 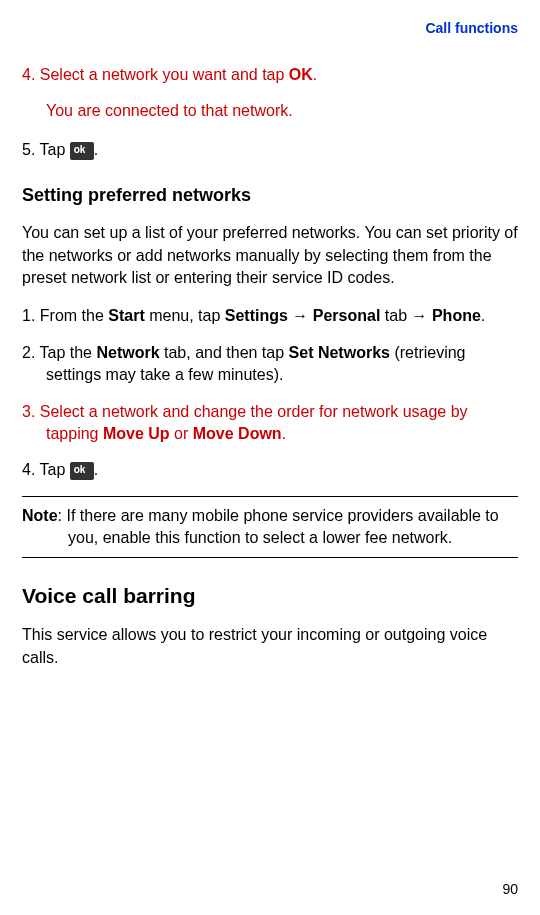 I want to click on section1-paragraph: You can set up a list of your preferred …, so click(x=270, y=256).